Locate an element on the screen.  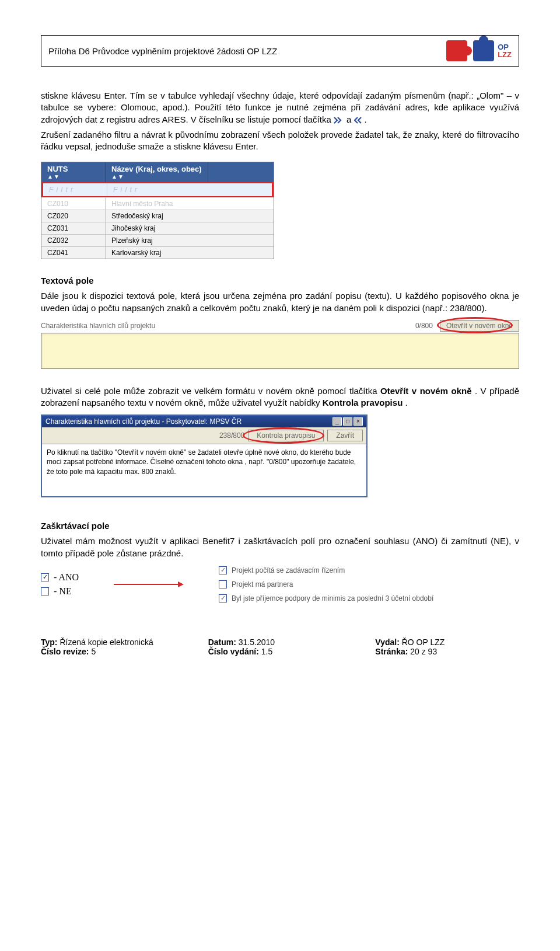
page-footer: Typ: Řízená kopie elektronická Číslo rev… is located at coordinates (280, 647).